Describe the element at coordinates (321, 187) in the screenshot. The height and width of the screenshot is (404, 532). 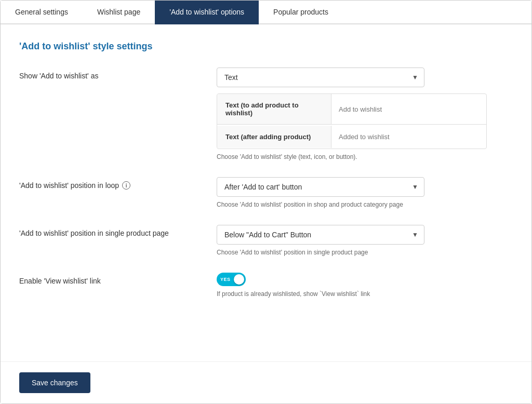
I see `position-loop-select-wrapper: After 'Add to cart' button Before 'Add t…` at that location.